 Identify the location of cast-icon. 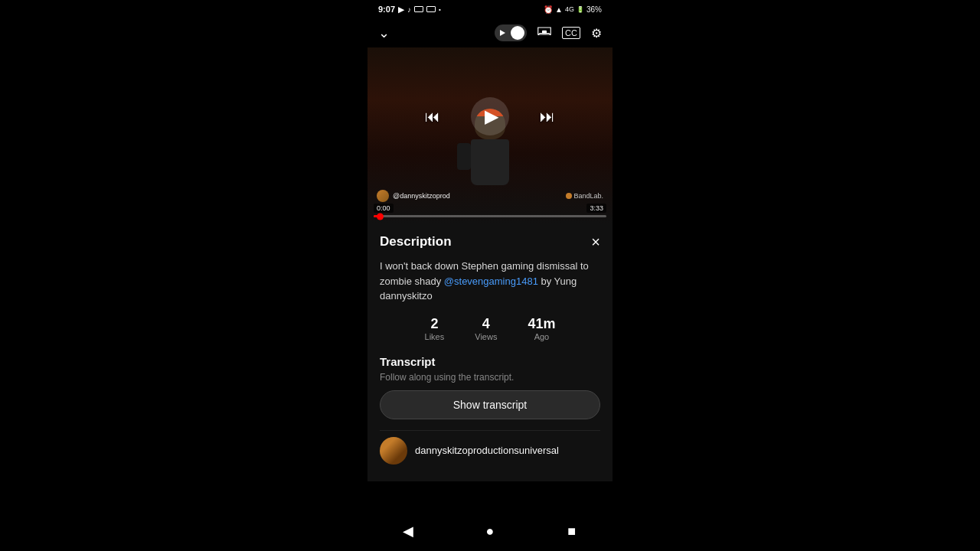
(544, 34).